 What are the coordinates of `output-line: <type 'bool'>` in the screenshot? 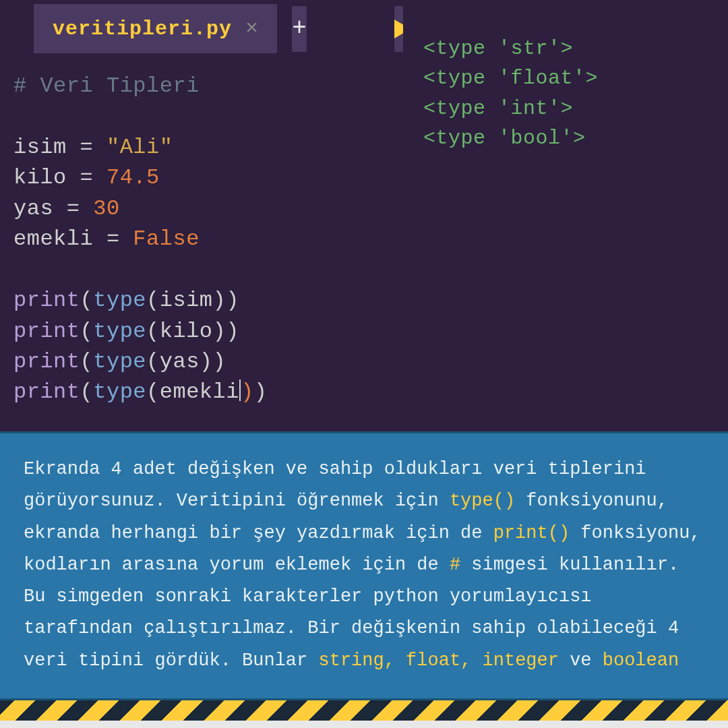 It's located at (569, 138).